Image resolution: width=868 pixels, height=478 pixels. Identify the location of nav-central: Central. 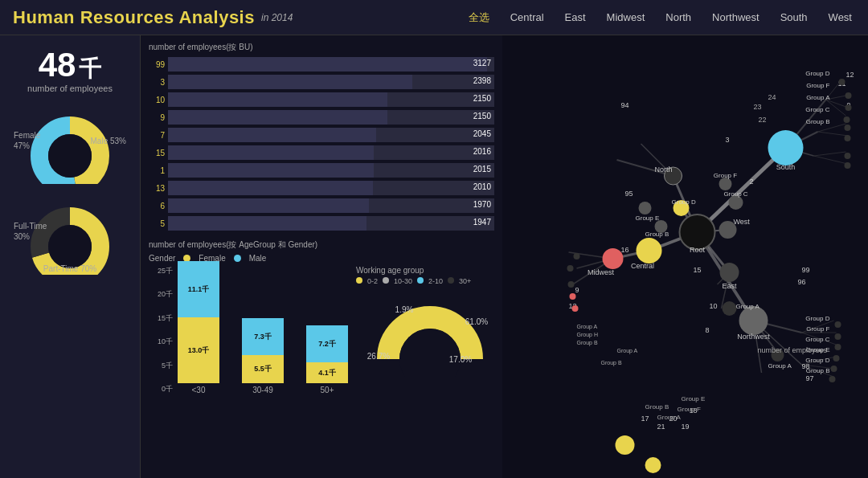
(527, 18).